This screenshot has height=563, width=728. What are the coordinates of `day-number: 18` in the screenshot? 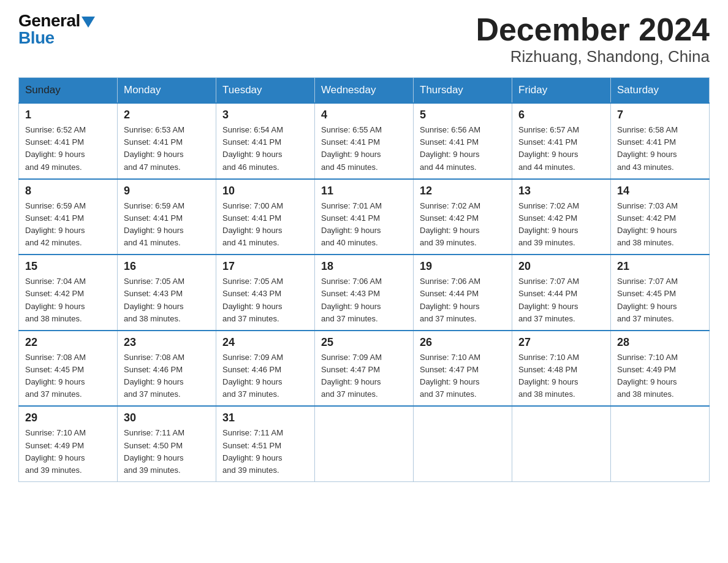 It's located at (364, 266).